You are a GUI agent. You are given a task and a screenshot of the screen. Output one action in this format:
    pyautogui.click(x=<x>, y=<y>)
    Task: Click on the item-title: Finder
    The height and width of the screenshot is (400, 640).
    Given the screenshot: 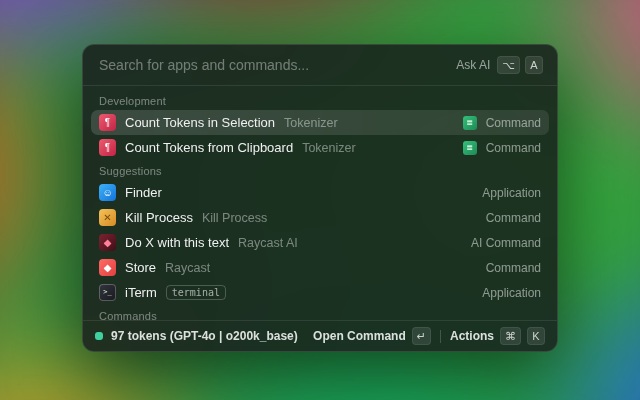 What is the action you would take?
    pyautogui.click(x=144, y=192)
    